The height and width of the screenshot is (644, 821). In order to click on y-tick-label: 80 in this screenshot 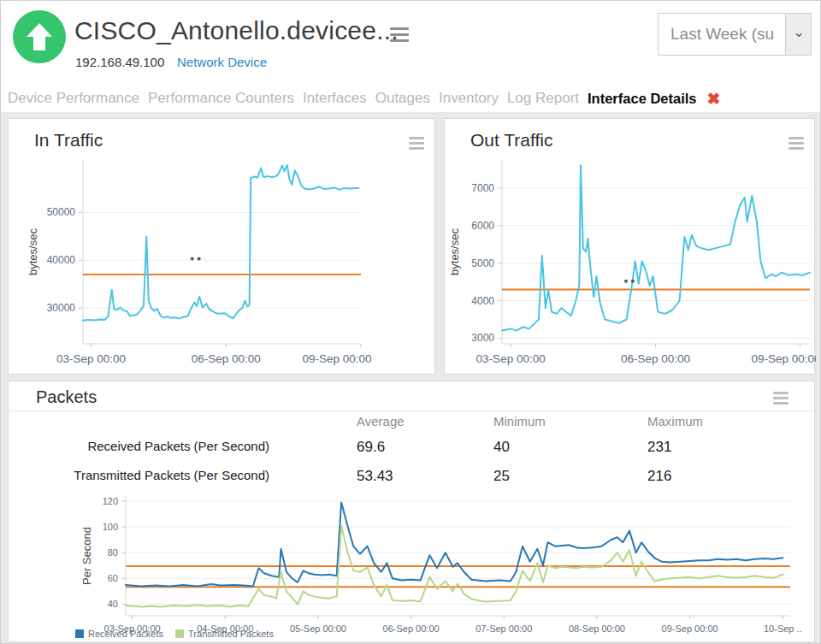, I will do `click(113, 552)`.